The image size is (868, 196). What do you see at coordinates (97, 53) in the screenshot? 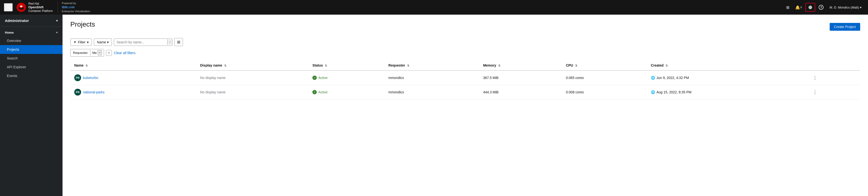
I see `chip-value: Me ✕` at bounding box center [97, 53].